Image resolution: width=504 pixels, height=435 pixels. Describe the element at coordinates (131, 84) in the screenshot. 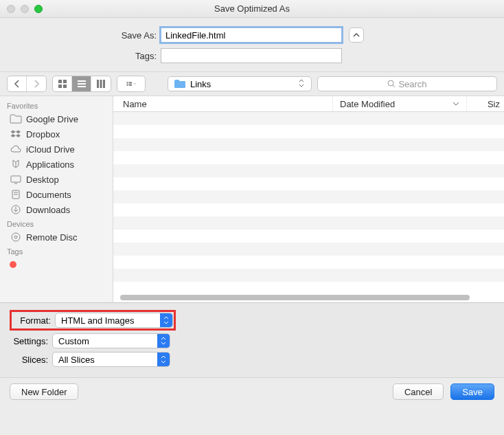

I see `group-by-button` at that location.